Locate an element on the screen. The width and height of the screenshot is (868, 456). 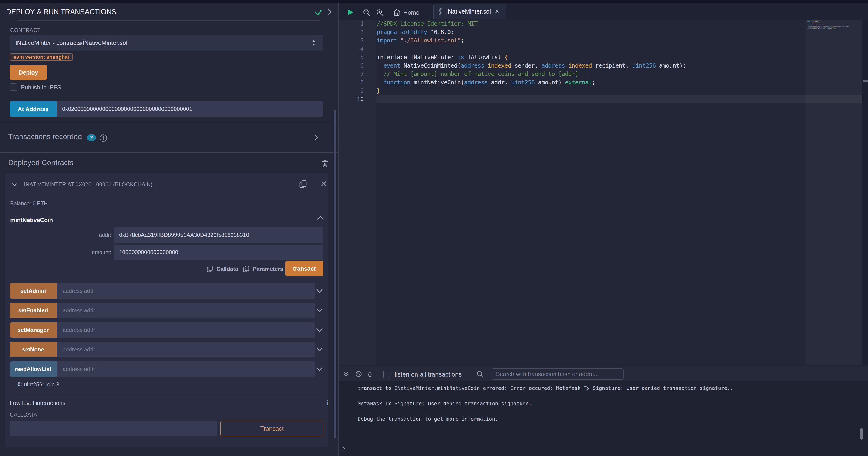
info-icon: i is located at coordinates (328, 403).